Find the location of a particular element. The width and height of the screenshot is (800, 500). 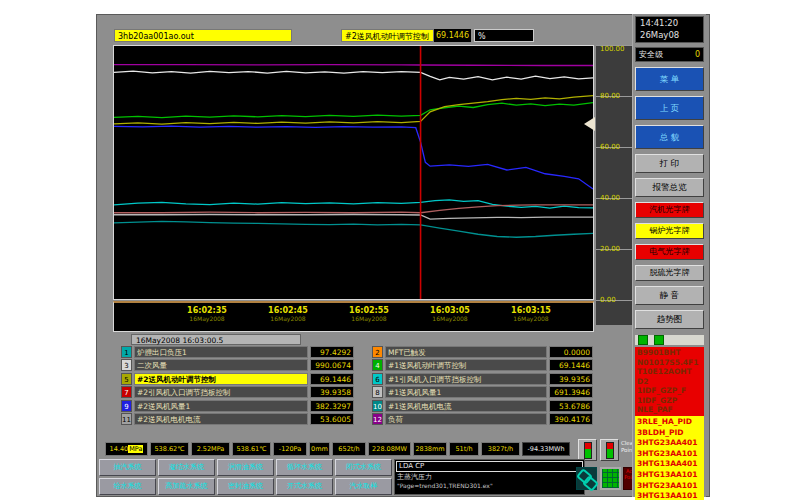

legend-row: 4#1送风机动叶调节控制69.1446 is located at coordinates (482, 365).